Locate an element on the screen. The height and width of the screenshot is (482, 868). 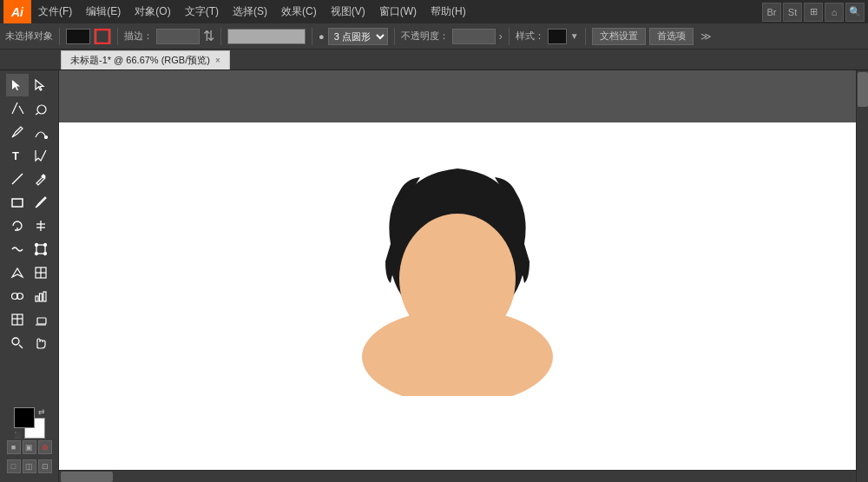
opacity-arrows: › is located at coordinates (501, 36).